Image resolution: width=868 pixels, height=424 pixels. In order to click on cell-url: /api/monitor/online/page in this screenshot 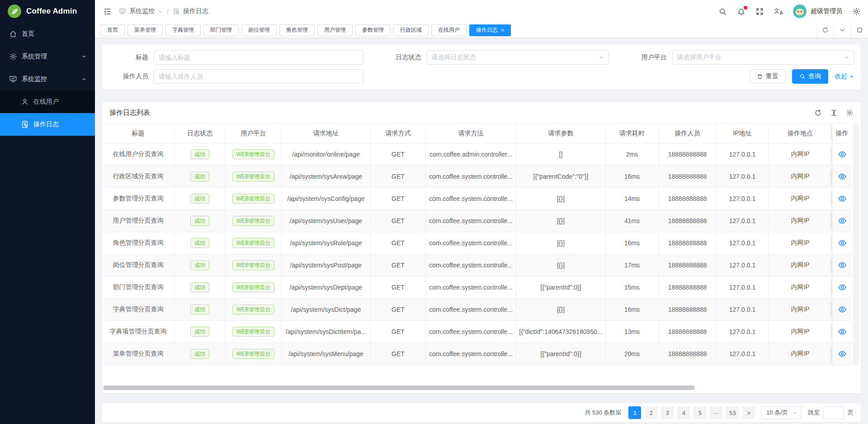, I will do `click(326, 155)`.